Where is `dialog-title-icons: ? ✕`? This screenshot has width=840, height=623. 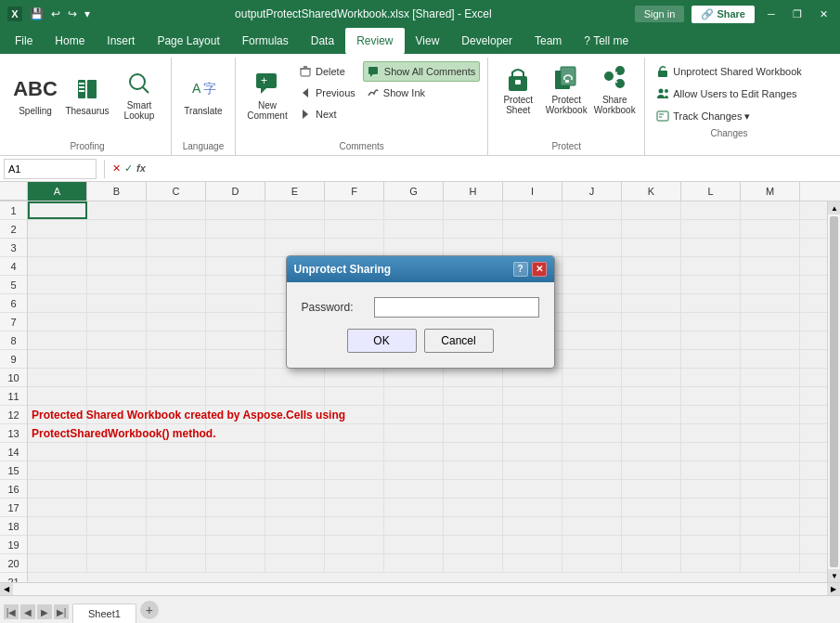
dialog-title-icons: ? ✕ is located at coordinates (530, 269).